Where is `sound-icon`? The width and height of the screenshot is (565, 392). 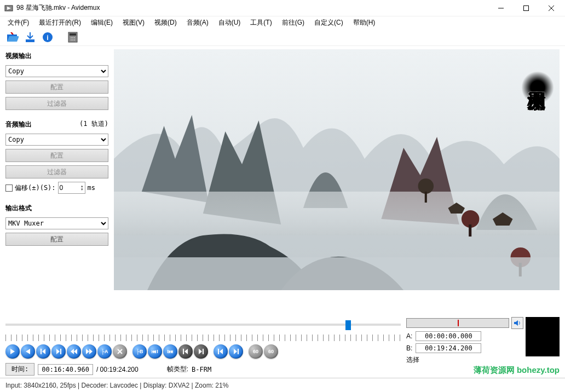
sound-icon is located at coordinates (517, 323).